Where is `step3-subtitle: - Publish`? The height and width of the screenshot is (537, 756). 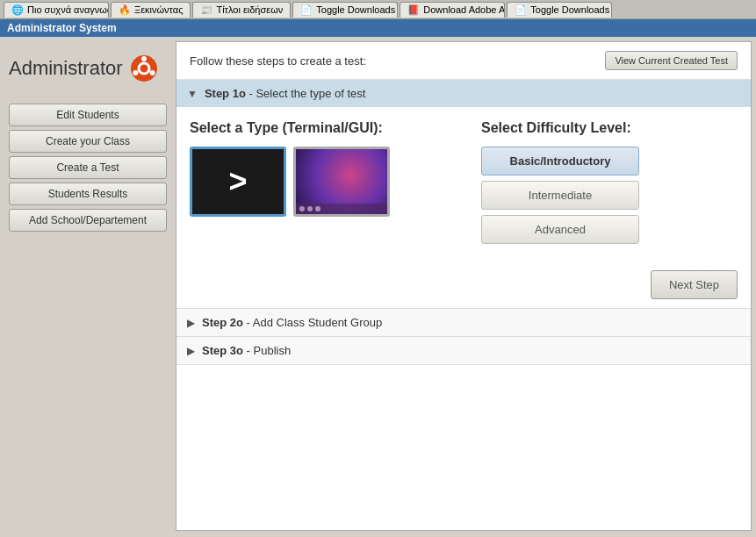 step3-subtitle: - Publish is located at coordinates (267, 351).